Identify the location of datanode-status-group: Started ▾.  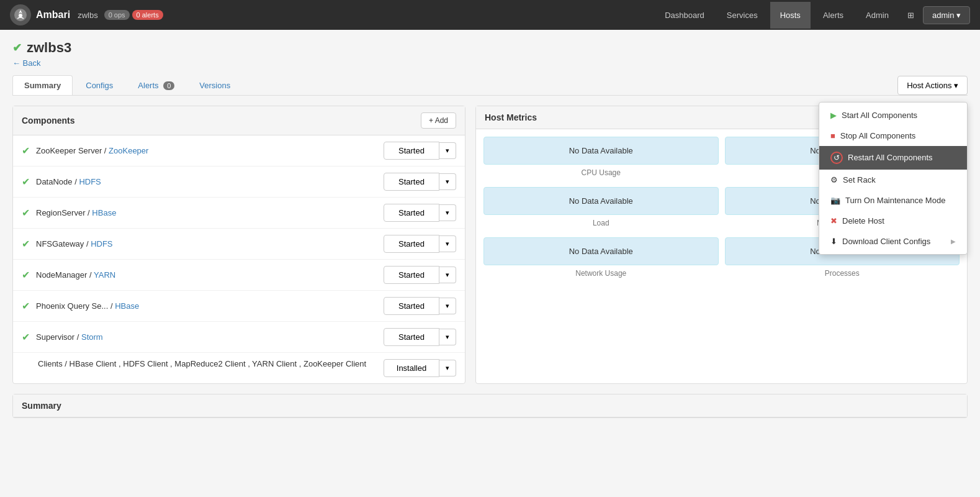
(420, 181).